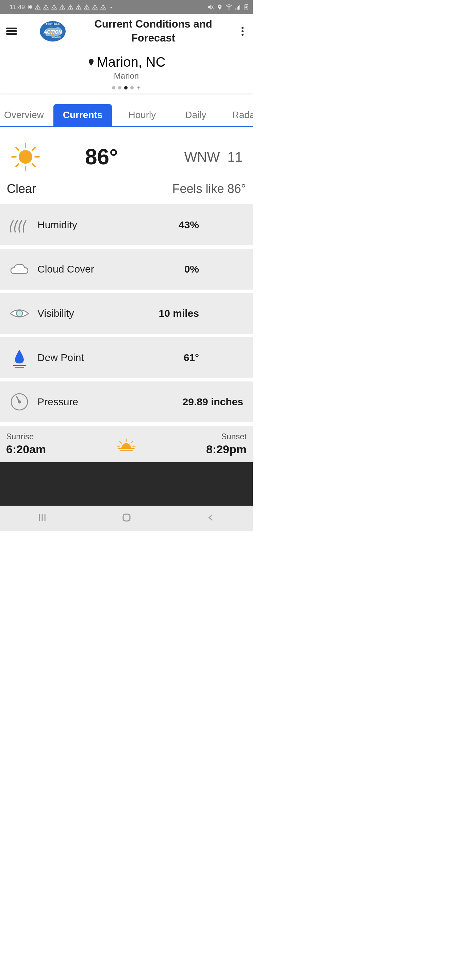 Image resolution: width=464 pixels, height=980 pixels. What do you see at coordinates (126, 518) in the screenshot?
I see `nav-home-button` at bounding box center [126, 518].